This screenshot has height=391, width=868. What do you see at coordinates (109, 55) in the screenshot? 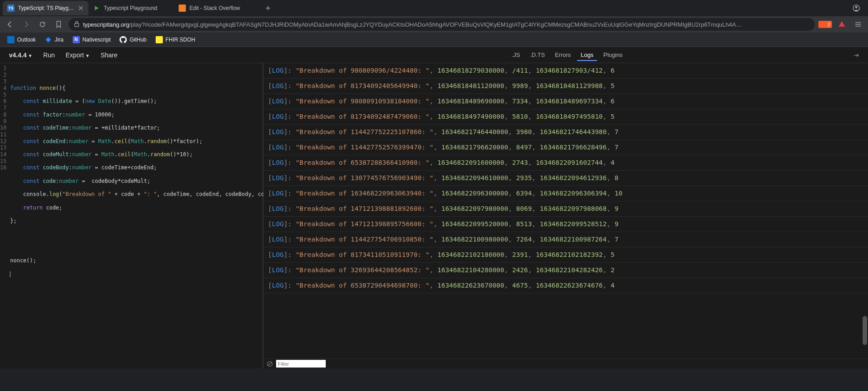
I see `share-button: Share` at bounding box center [109, 55].